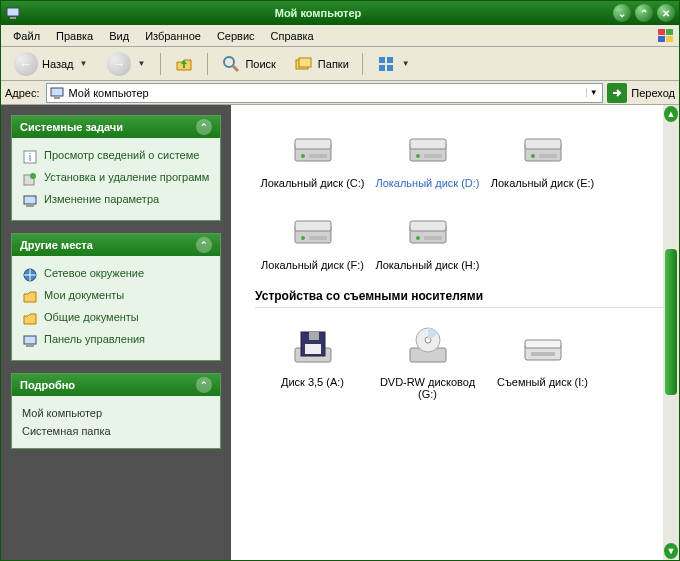 The image size is (680, 561). Describe the element at coordinates (666, 13) in the screenshot. I see `close-button: ✕` at that location.